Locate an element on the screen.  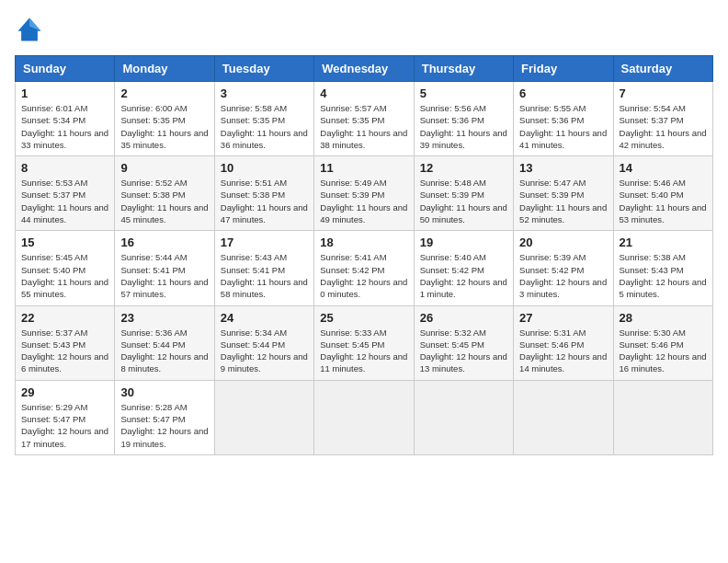
day-number: 16 is located at coordinates (164, 243).